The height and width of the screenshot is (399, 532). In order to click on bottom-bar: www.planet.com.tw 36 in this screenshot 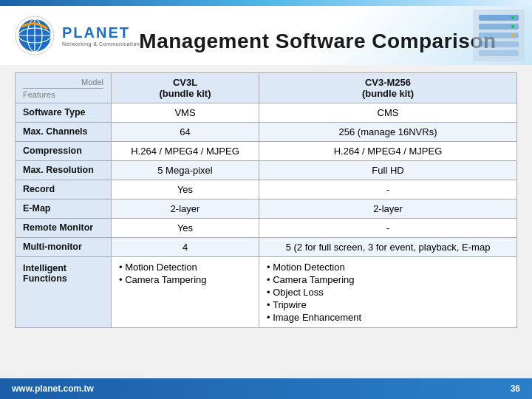, I will do `click(266, 389)`.